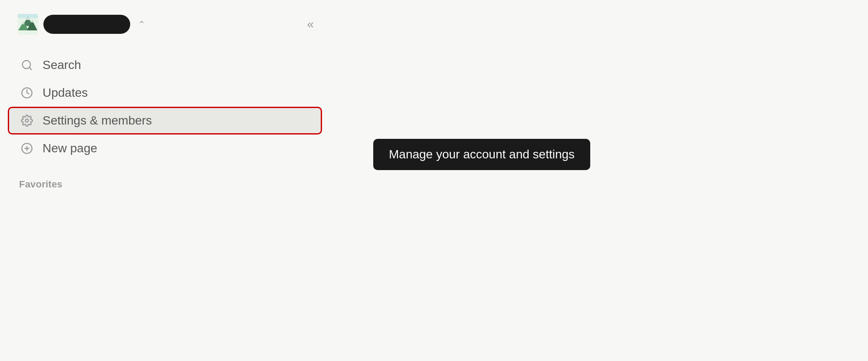 Image resolution: width=868 pixels, height=361 pixels. I want to click on sidebar-header: ⌃ «, so click(165, 33).